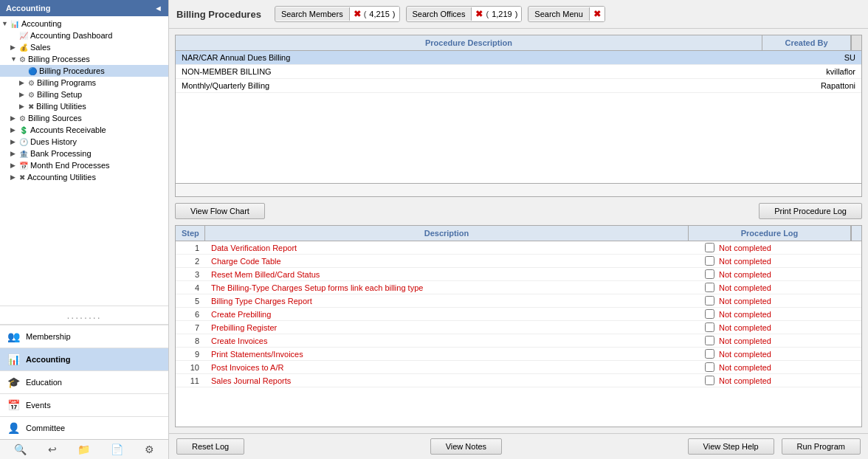 The height and width of the screenshot is (459, 868). What do you see at coordinates (84, 35) in the screenshot?
I see `sidebar-item-accounting-dashboard: 📈Accounting Dashboard` at bounding box center [84, 35].